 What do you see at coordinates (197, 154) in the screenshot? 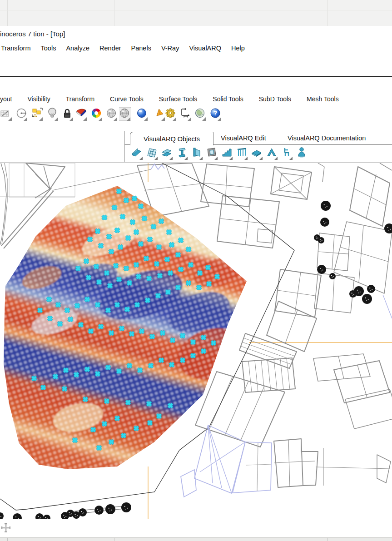
I see `door-icon` at bounding box center [197, 154].